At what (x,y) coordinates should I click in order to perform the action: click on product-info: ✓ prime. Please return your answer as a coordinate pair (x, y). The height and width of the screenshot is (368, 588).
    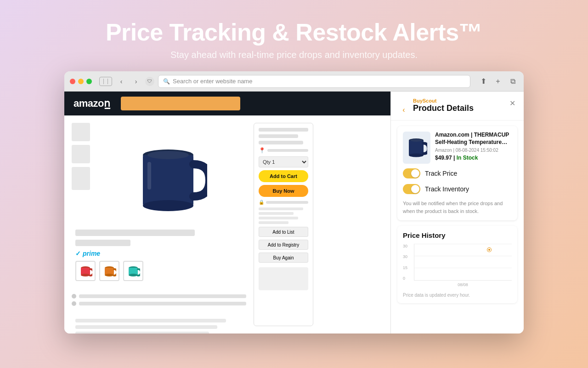
    Looking at the image, I should click on (159, 257).